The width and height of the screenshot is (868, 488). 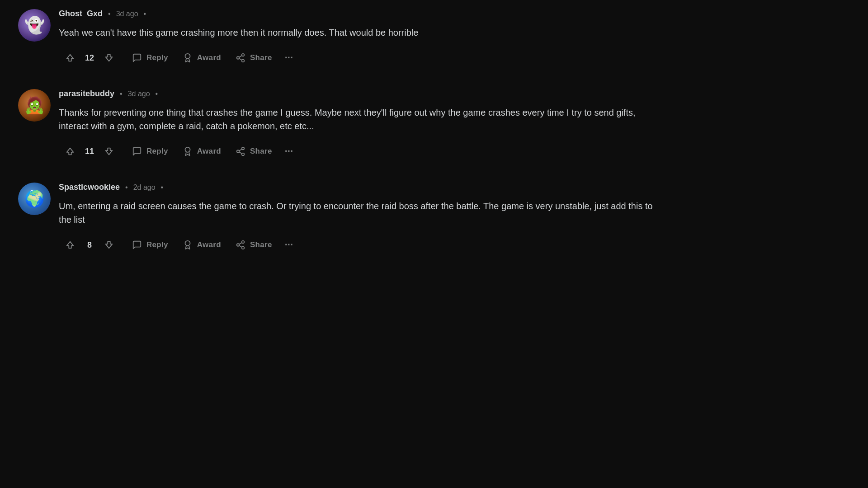 What do you see at coordinates (289, 245) in the screenshot?
I see `more-options-button-3: ···` at bounding box center [289, 245].